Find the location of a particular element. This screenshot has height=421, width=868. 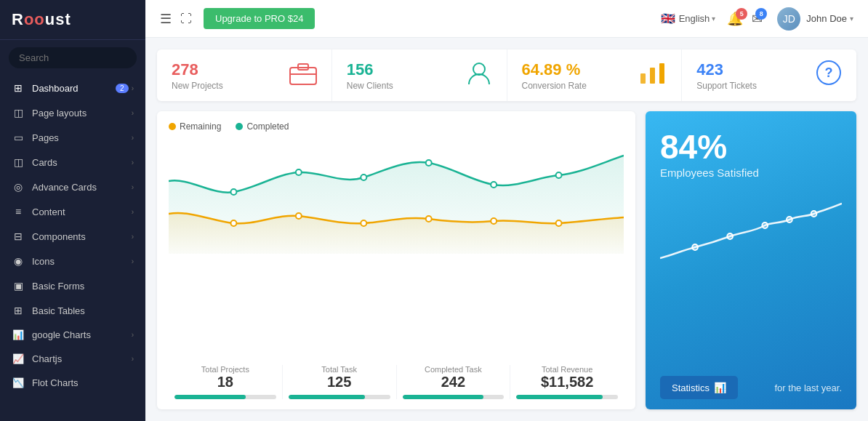

page-layouts-icon: ◫ is located at coordinates (18, 113).